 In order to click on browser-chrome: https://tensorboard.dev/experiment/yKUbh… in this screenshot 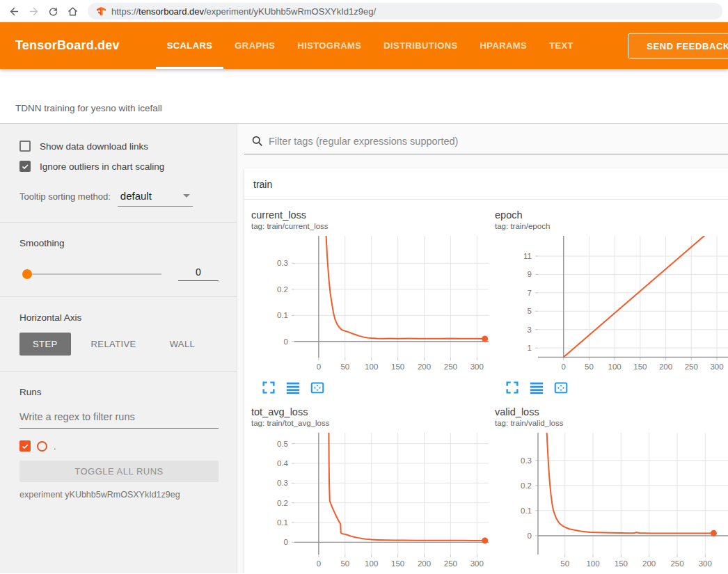, I will do `click(364, 11)`.